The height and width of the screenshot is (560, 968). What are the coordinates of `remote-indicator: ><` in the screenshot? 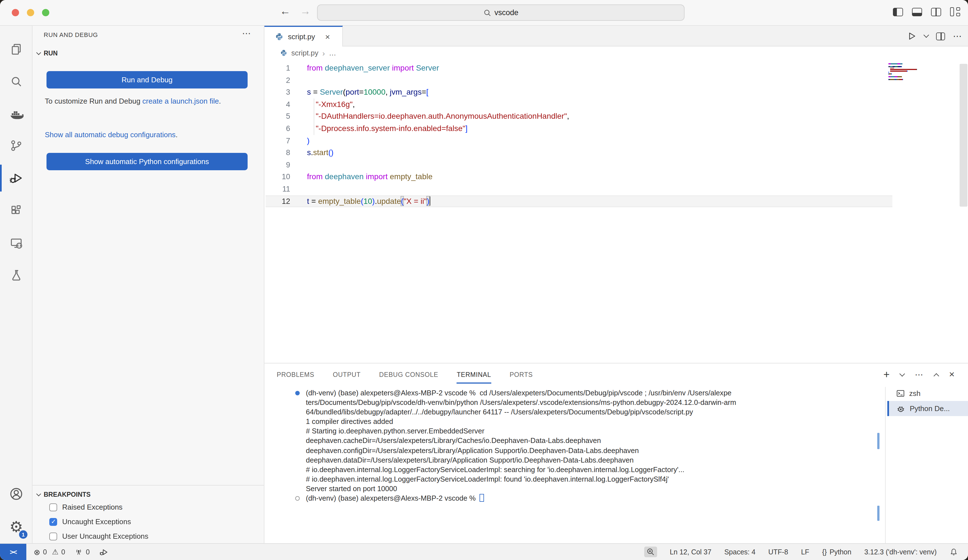 It's located at (13, 552).